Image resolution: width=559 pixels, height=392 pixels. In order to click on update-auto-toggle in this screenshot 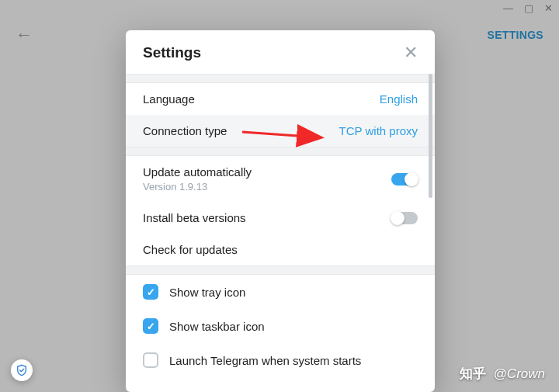, I will do `click(404, 179)`.